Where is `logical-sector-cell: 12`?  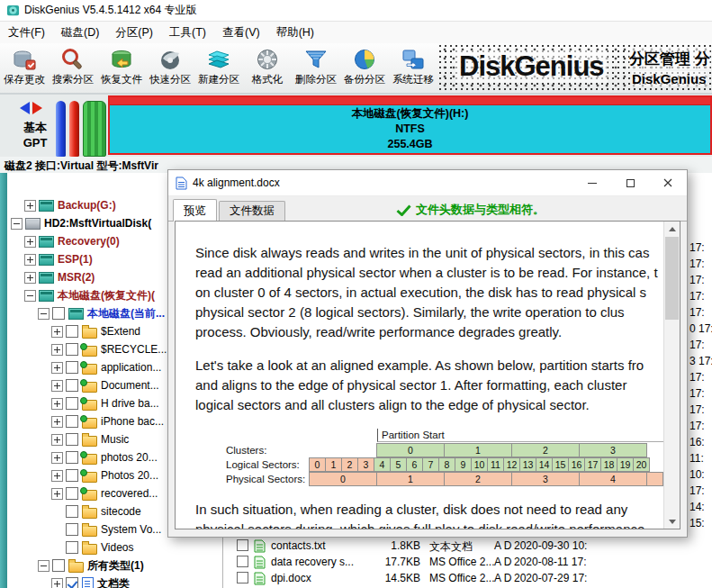 logical-sector-cell: 12 is located at coordinates (511, 465).